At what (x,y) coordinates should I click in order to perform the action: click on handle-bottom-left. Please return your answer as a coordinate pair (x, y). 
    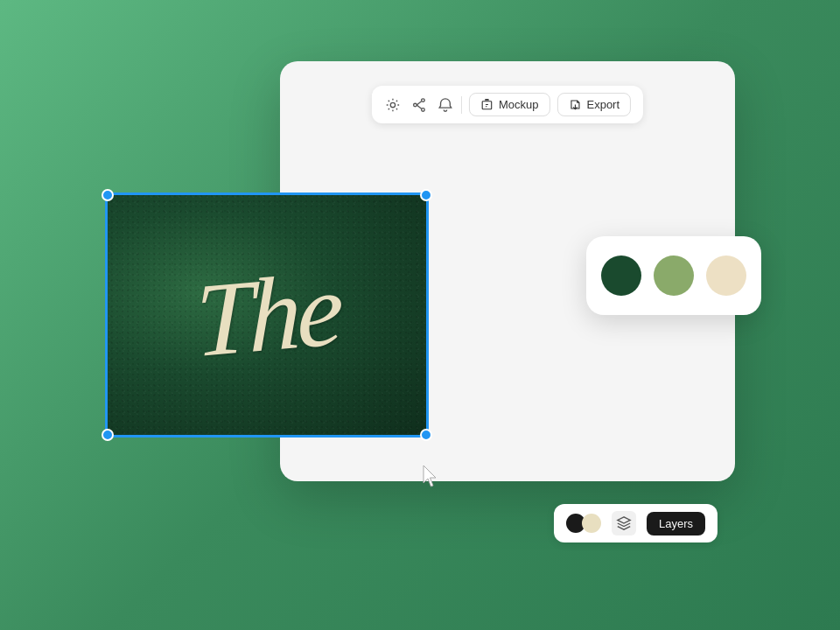
    Looking at the image, I should click on (108, 435).